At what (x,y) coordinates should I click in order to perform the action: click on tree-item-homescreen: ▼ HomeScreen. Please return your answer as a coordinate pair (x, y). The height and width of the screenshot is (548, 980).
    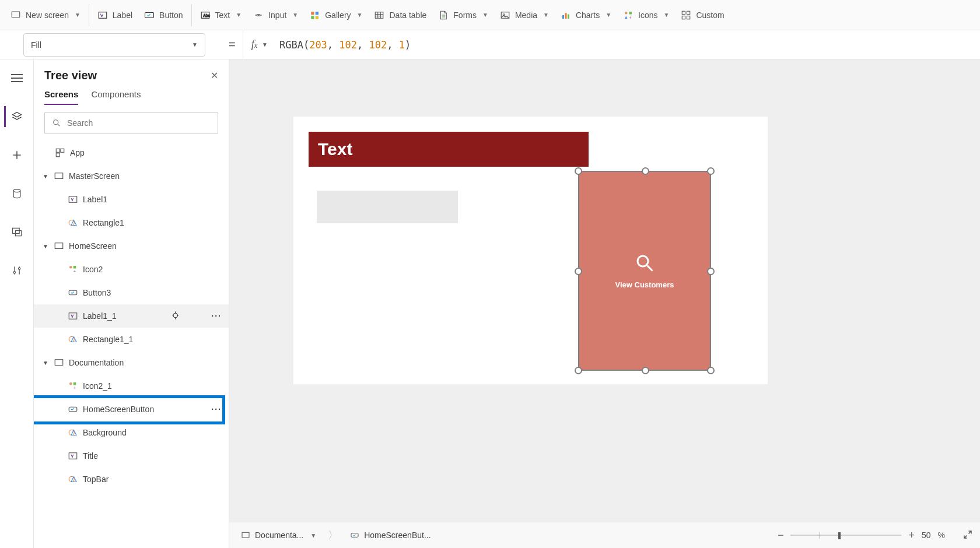
    Looking at the image, I should click on (131, 246).